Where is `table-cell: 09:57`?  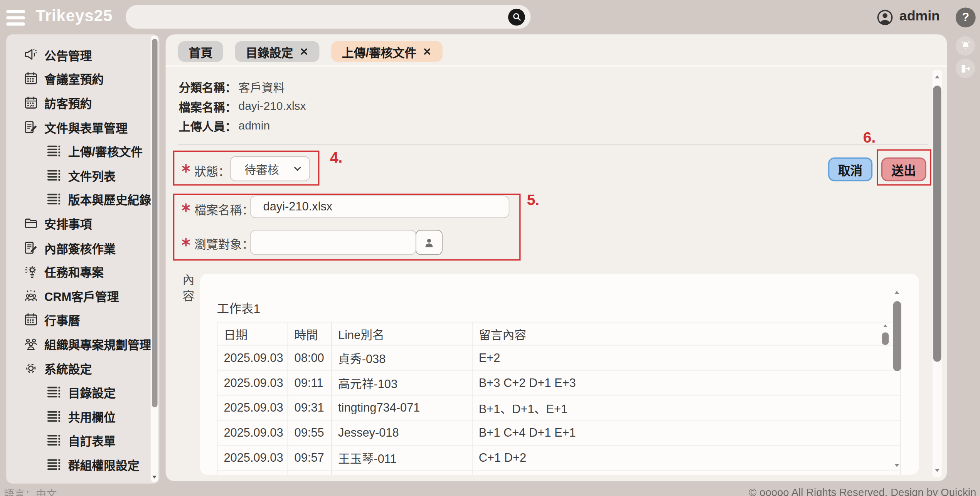
table-cell: 09:57 is located at coordinates (310, 458).